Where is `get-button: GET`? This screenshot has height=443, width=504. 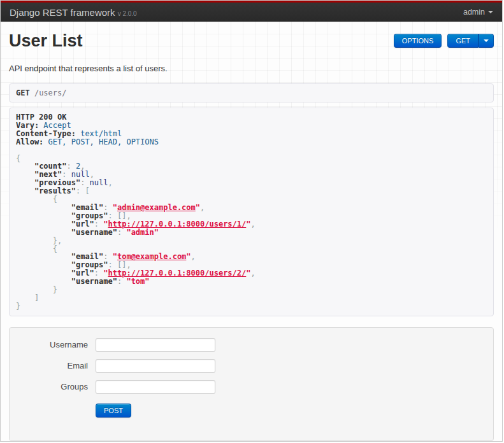
get-button: GET is located at coordinates (463, 41).